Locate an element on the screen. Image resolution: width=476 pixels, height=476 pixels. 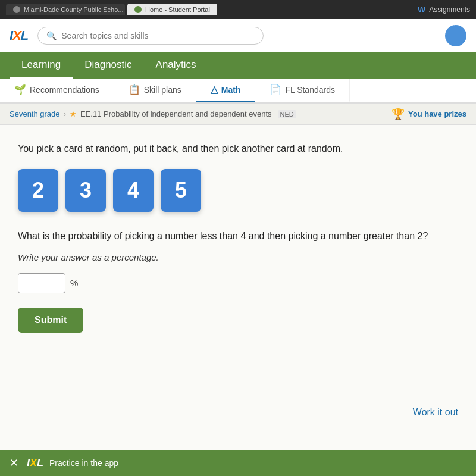
breadcrumb-skill: EE.11 Probability of independent and dep… is located at coordinates (176, 114).